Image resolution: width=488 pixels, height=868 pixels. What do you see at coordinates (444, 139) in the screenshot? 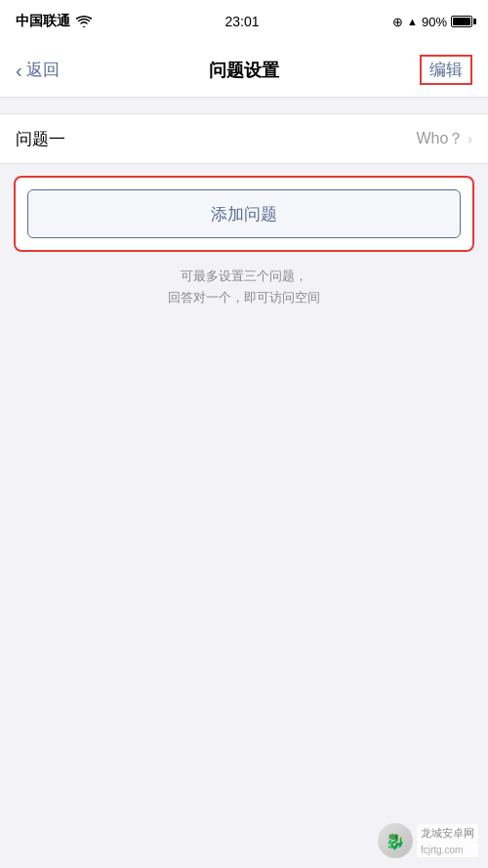
I see `question-one-value: Who？ ›` at bounding box center [444, 139].